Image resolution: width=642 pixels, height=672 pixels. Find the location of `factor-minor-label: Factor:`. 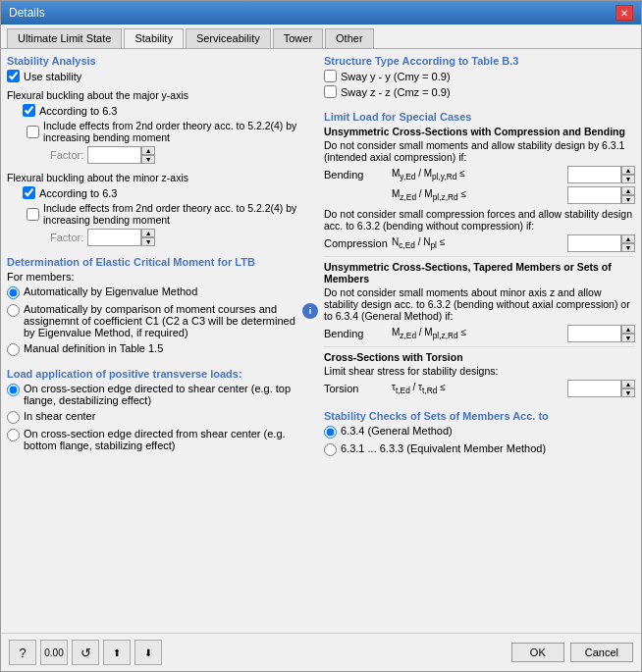

factor-minor-label: Factor: is located at coordinates (67, 237).